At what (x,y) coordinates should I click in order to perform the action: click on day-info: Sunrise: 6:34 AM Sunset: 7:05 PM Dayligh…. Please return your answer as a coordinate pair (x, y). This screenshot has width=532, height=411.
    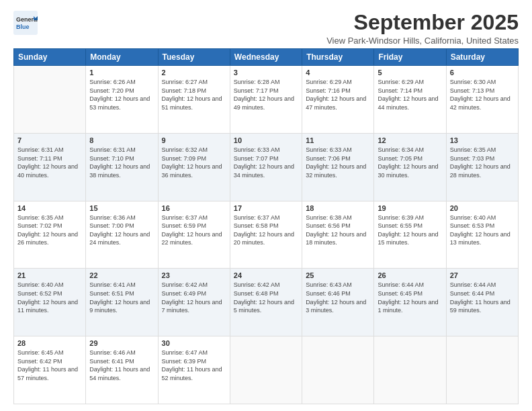
    Looking at the image, I should click on (410, 163).